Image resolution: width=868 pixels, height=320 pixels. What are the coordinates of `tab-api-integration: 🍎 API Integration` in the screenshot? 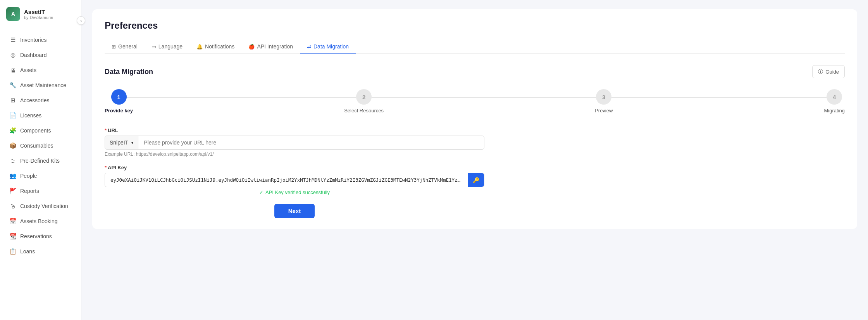 It's located at (270, 47).